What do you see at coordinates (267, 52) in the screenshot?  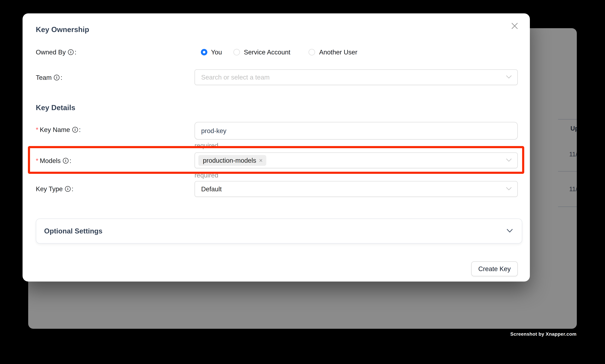 I see `radio-label-service-account: Service Account` at bounding box center [267, 52].